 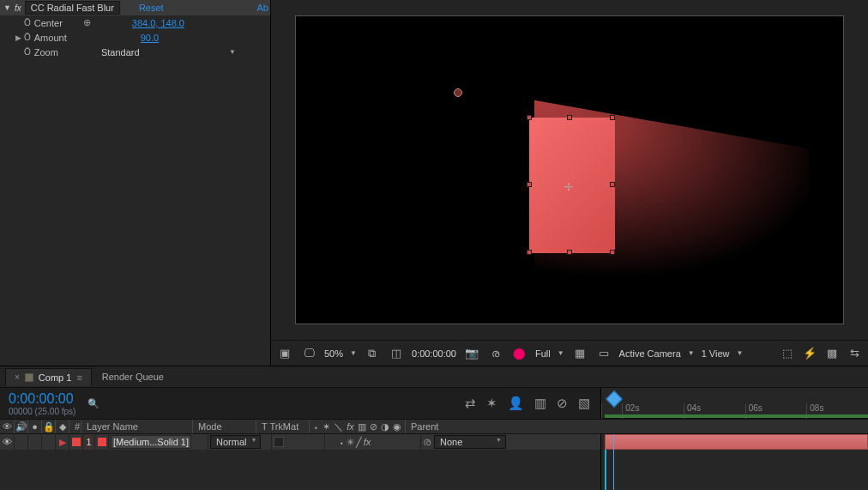 I want to click on layer-search: 🔍, so click(x=270, y=403).